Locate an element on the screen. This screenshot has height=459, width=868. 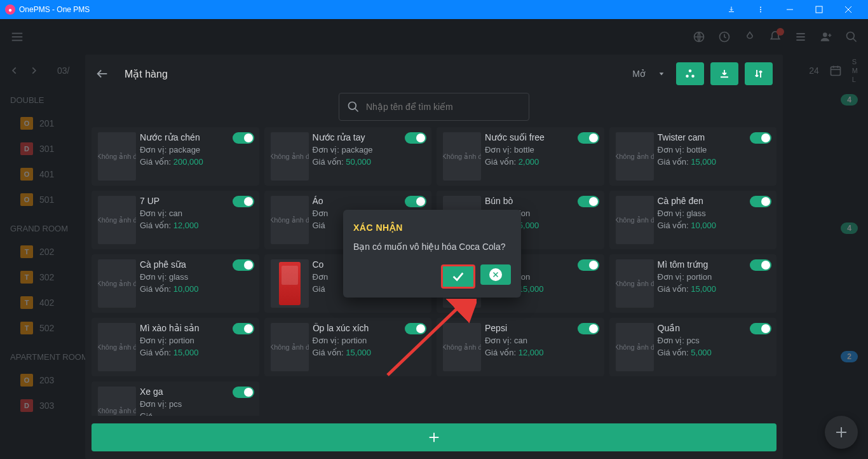
globe-icon is located at coordinates (699, 37).